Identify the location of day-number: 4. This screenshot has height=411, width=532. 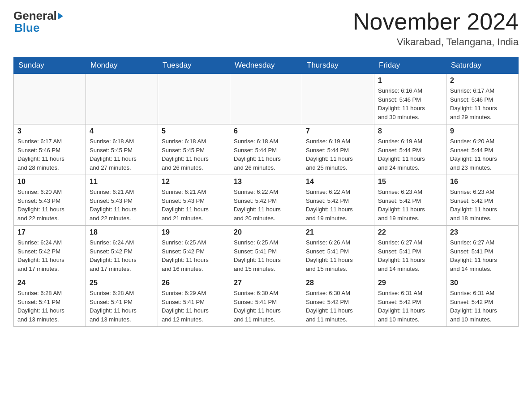
(122, 131).